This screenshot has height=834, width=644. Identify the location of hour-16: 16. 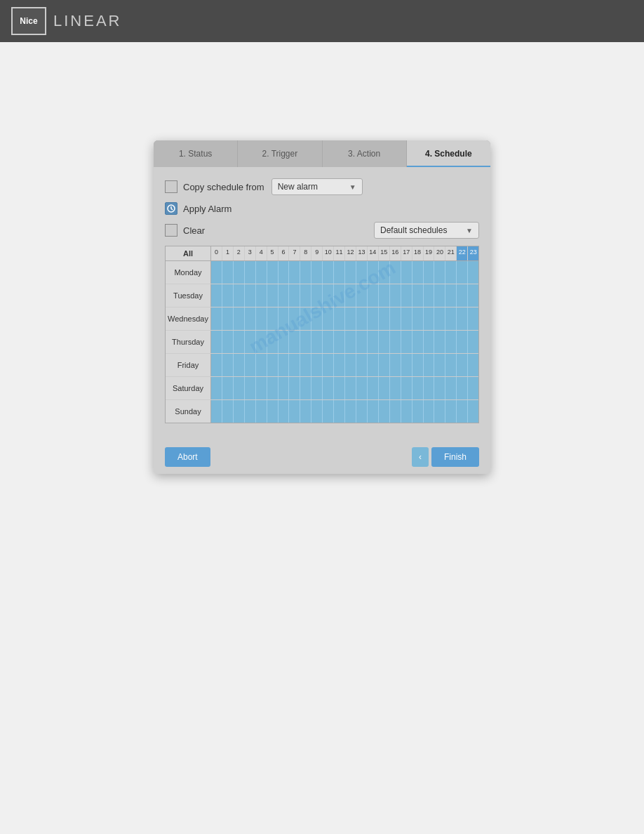
(396, 253).